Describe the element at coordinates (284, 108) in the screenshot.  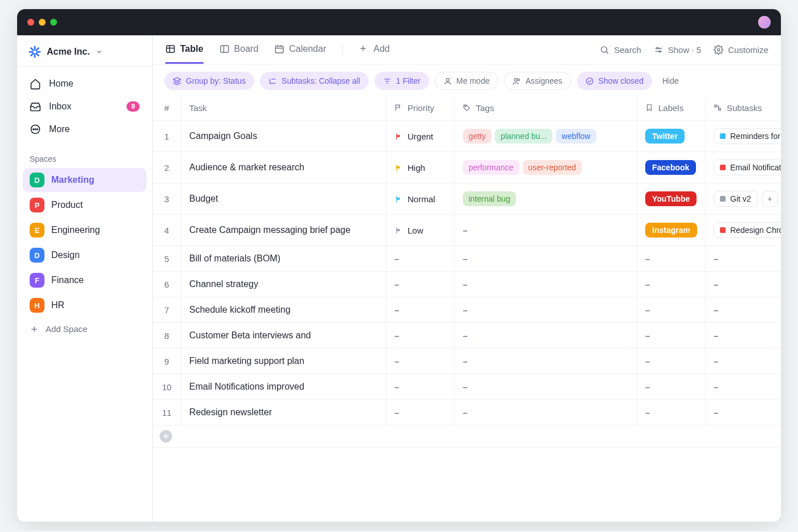
I see `column-task: Task` at that location.